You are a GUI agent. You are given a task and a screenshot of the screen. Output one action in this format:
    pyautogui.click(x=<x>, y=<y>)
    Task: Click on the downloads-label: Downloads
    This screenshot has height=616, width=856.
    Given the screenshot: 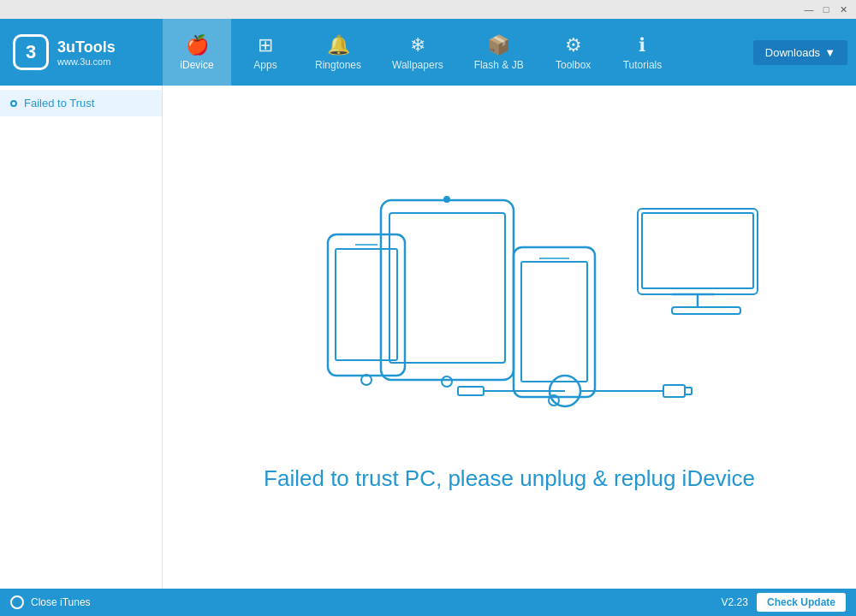 What is the action you would take?
    pyautogui.click(x=793, y=53)
    